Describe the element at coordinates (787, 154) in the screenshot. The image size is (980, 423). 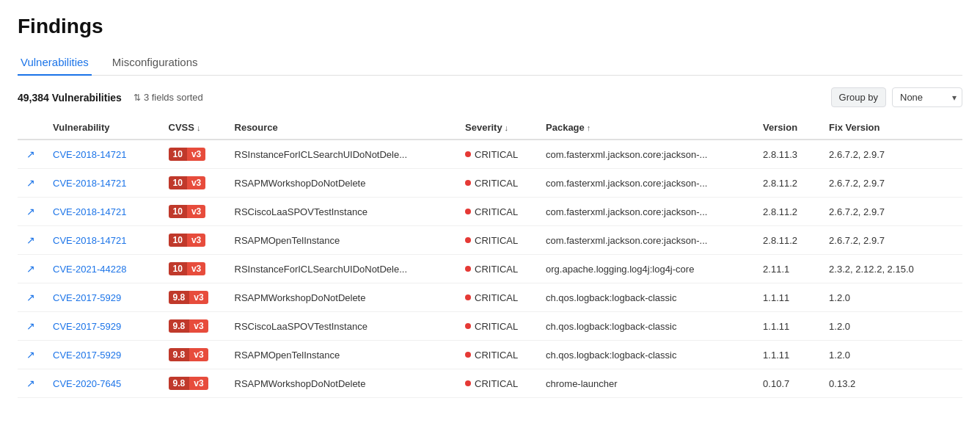
I see `row-version: 2.8.11.3` at that location.